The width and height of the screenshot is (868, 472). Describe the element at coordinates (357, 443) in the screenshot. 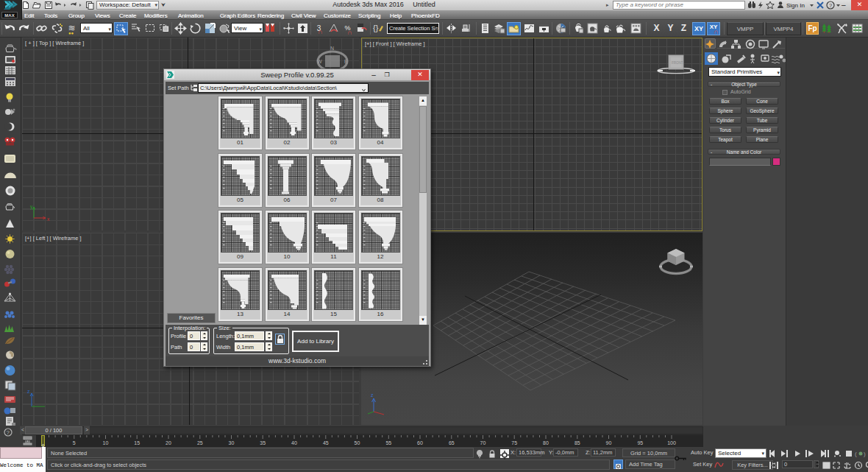

I see `svg-text: 50` at that location.